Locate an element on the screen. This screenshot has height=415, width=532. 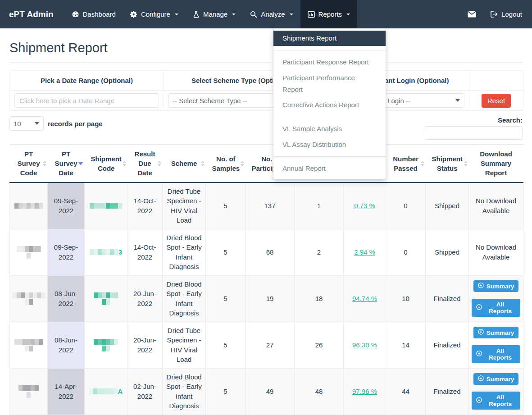
response-percent-link: 2.94 % is located at coordinates (365, 252).